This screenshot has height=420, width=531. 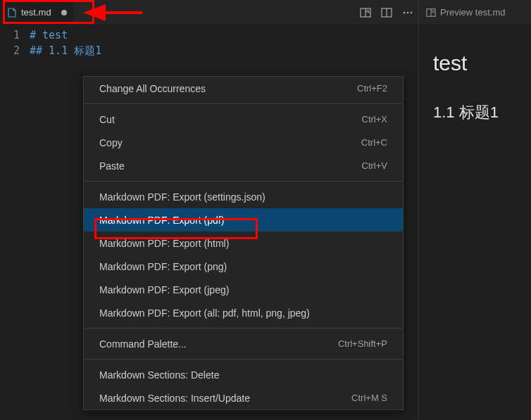 What do you see at coordinates (224, 43) in the screenshot?
I see `code-area: # test ## 1.1 标题1` at bounding box center [224, 43].